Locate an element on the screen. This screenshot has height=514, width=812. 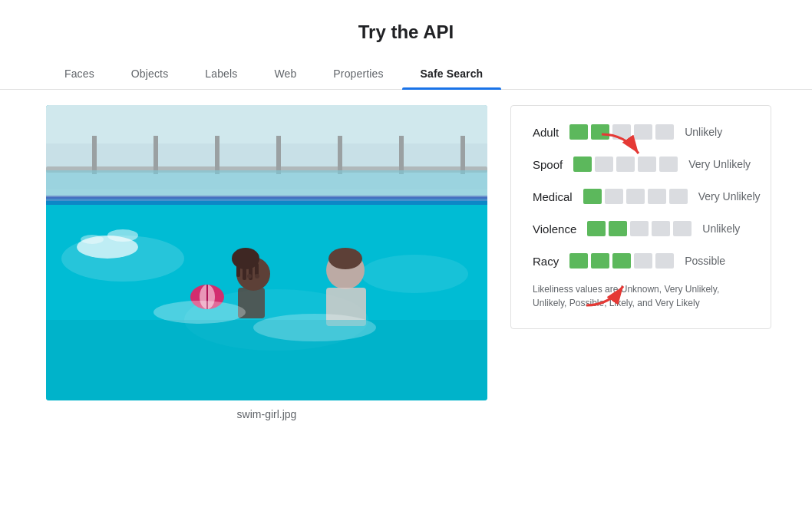
spoof-label: Spoof is located at coordinates (548, 164).